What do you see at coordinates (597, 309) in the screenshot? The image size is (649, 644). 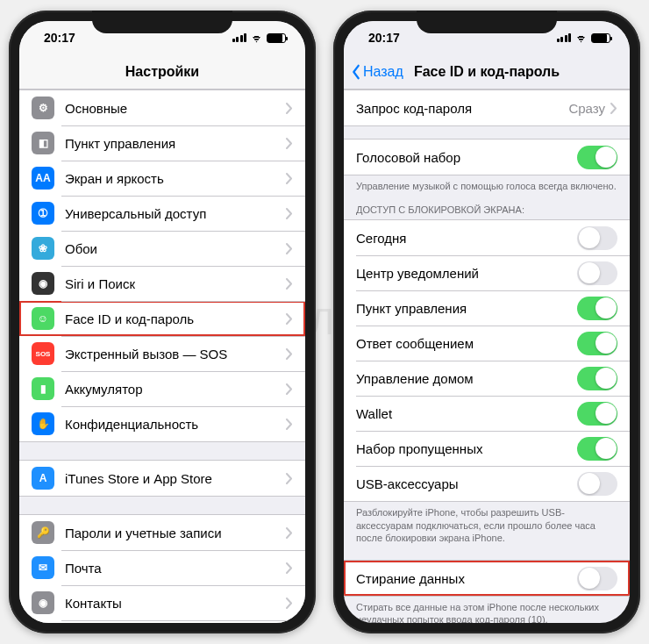 I see `toggle-control` at bounding box center [597, 309].